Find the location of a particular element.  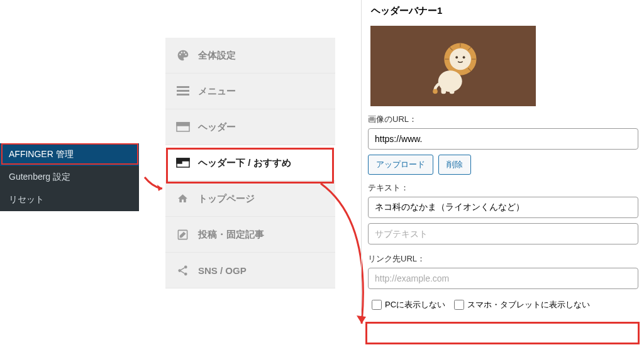

menu-item-header-below: ヘッダー下 / おすすめ is located at coordinates (250, 163).